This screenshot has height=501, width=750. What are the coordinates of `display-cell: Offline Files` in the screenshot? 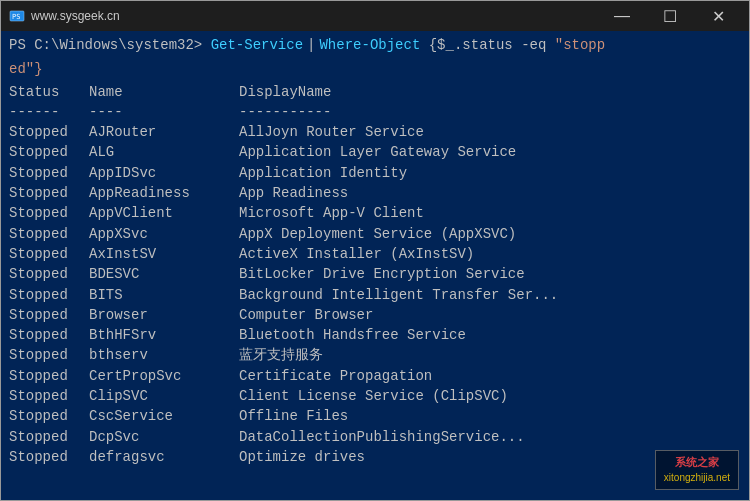 It's located at (294, 416).